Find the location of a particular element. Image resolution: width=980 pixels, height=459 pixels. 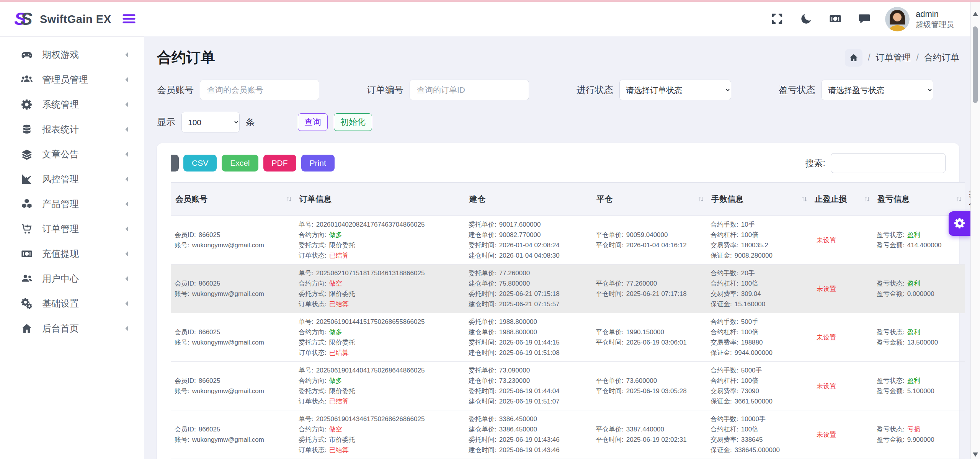

fullscreen-icon is located at coordinates (777, 19).